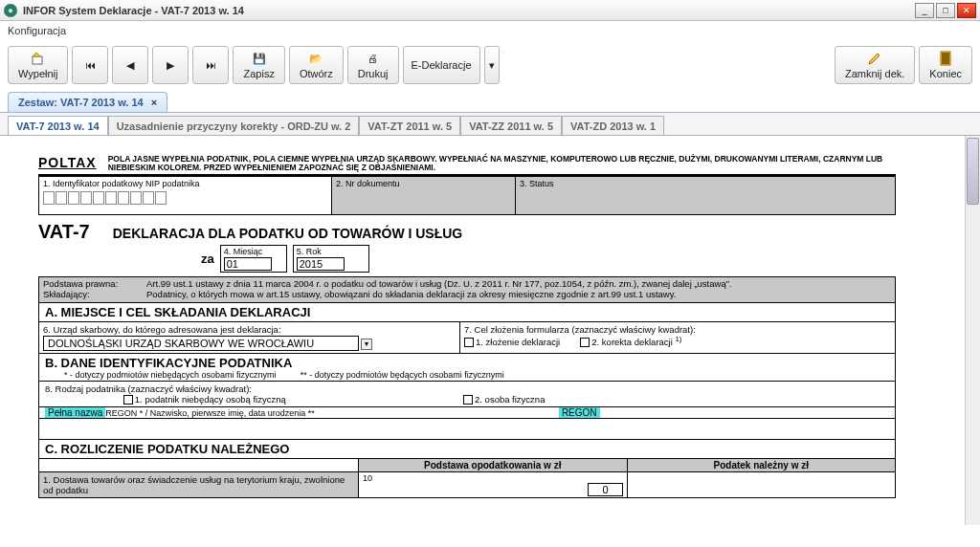  What do you see at coordinates (467, 291) in the screenshot?
I see `legal-basis-row: Podstawa prawna:Art.99 ust.1 ustawy z dn…` at bounding box center [467, 291].